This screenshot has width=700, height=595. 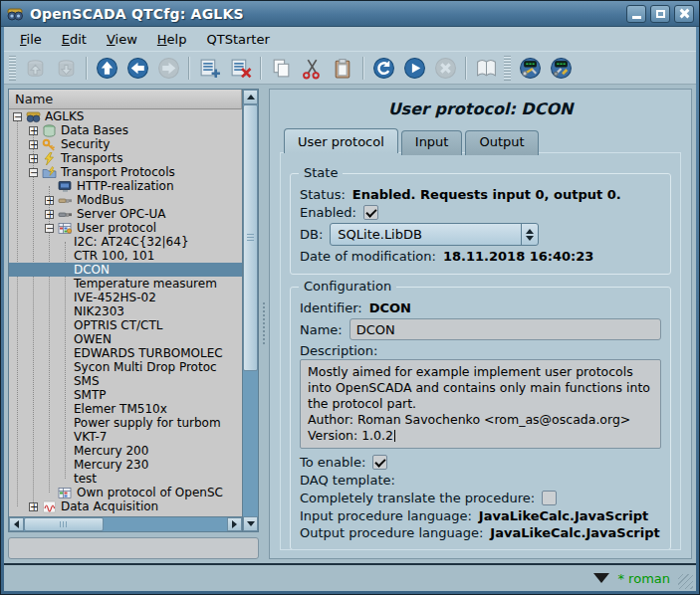 I want to click on up-icon, so click(x=108, y=68).